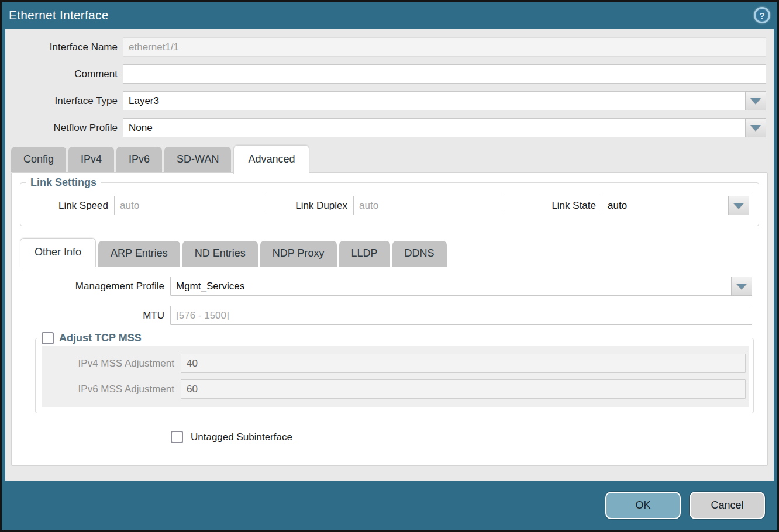 This screenshot has width=779, height=532. I want to click on tab-other-info: Other Info, so click(58, 253).